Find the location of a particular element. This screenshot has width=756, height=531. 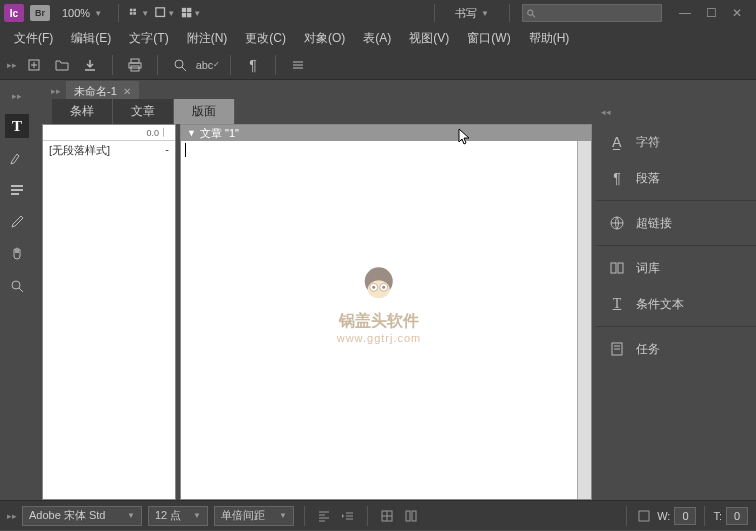

menu-object: 对象(O) is located at coordinates (324, 38).